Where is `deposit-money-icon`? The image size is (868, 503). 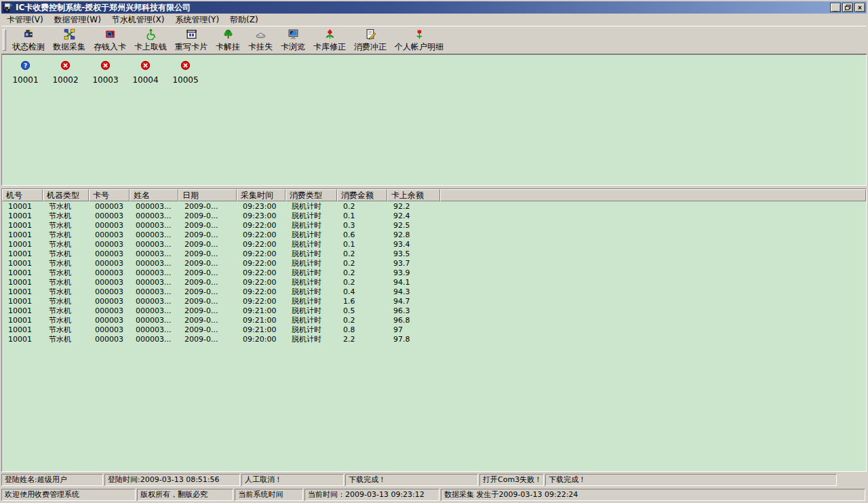
deposit-money-icon is located at coordinates (110, 35).